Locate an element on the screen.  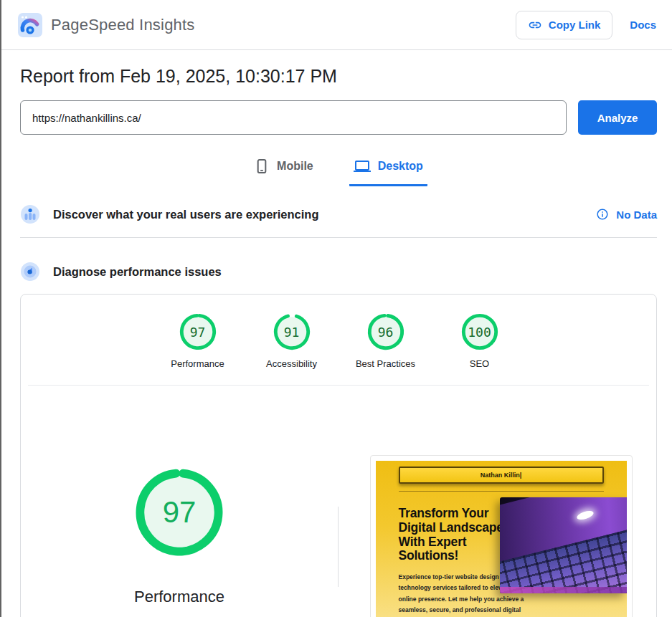
performance-main-score: 97 is located at coordinates (179, 512).